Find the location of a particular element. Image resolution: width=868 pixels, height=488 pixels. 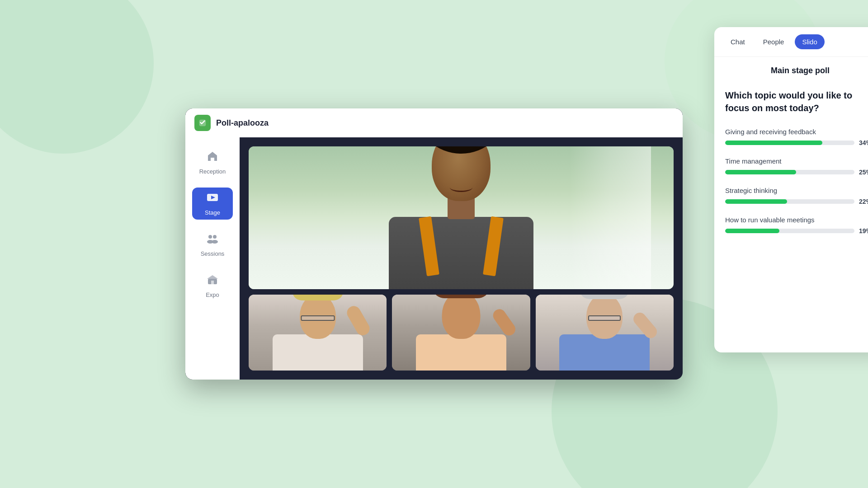

poll-option-1-label: Giving and receiving feedback is located at coordinates (797, 132).